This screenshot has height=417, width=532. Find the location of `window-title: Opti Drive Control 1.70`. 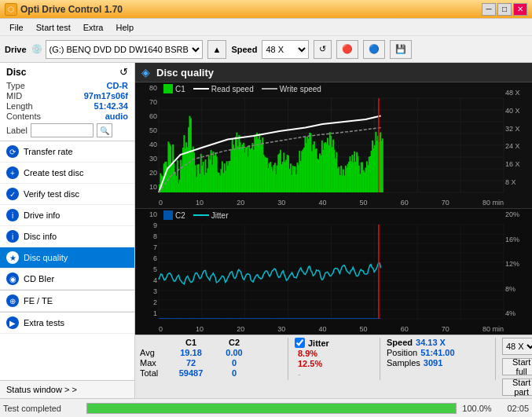

window-title: Opti Drive Control 1.70 is located at coordinates (72, 9).